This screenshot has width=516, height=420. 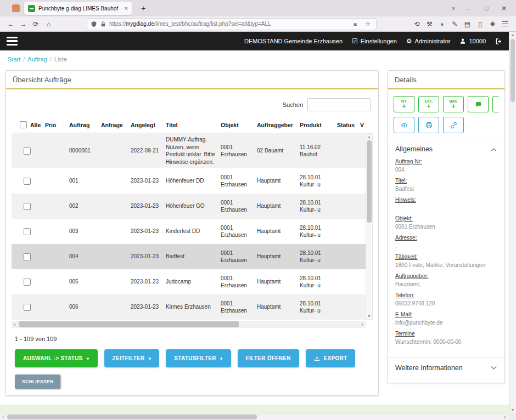 What do you see at coordinates (316, 257) in the screenshot?
I see `cell-produkt: 28.10.01 Kultur- u` at bounding box center [316, 257].